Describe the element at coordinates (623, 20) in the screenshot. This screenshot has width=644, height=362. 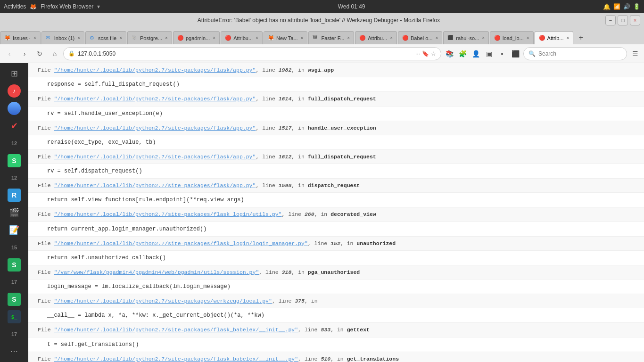
I see `window-controls: − □ ×` at that location.